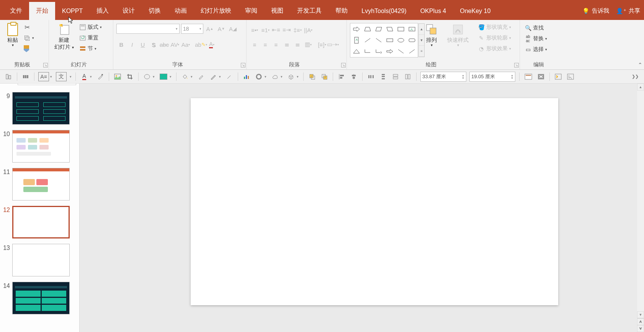 The width and height of the screenshot is (644, 332). What do you see at coordinates (213, 77) in the screenshot?
I see `sec-outline-pen-button` at bounding box center [213, 77].